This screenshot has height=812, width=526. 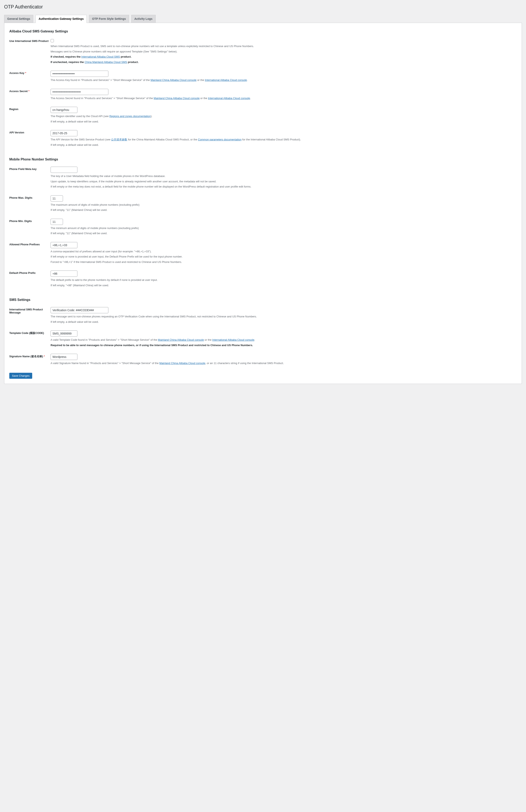 I want to click on allowed-prefixes-input, so click(x=64, y=245).